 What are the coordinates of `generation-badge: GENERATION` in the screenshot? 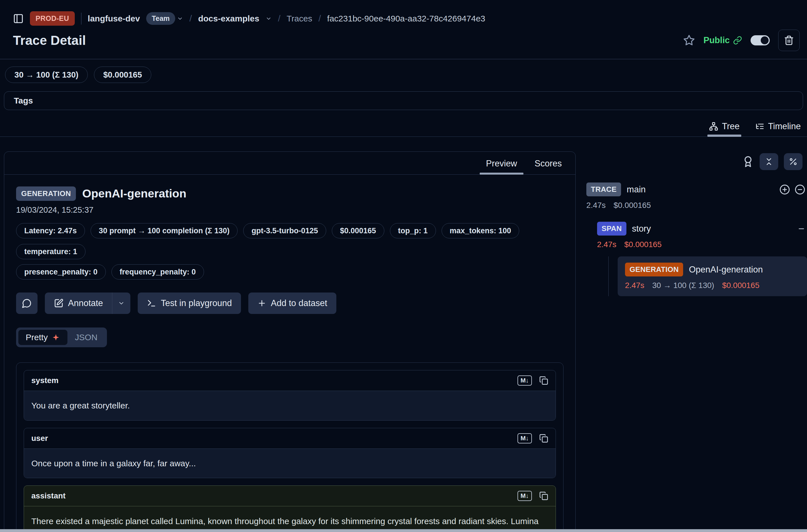 It's located at (654, 269).